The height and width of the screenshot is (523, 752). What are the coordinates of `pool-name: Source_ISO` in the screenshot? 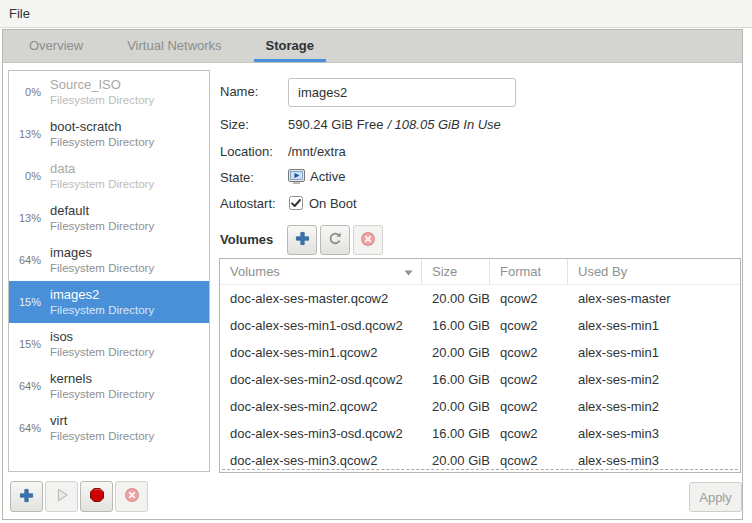 It's located at (102, 84).